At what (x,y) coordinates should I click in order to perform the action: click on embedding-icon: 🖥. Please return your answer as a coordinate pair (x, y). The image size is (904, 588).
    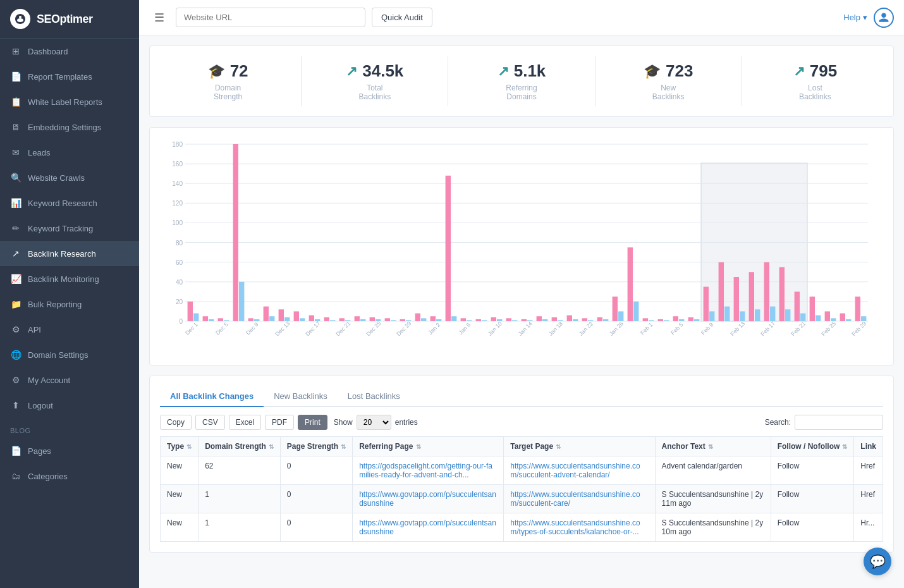
    Looking at the image, I should click on (16, 127).